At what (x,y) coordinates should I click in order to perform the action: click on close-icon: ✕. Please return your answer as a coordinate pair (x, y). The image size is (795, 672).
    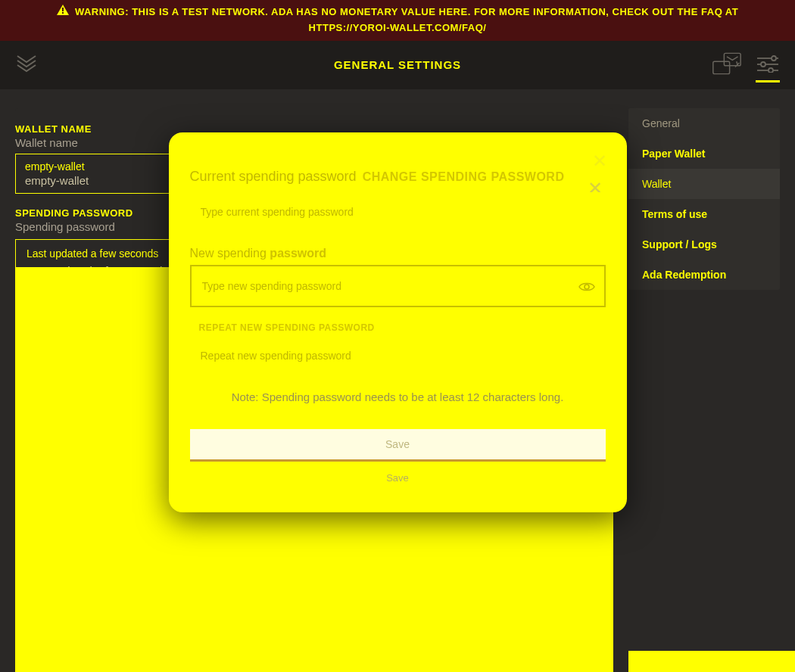
    Looking at the image, I should click on (600, 161).